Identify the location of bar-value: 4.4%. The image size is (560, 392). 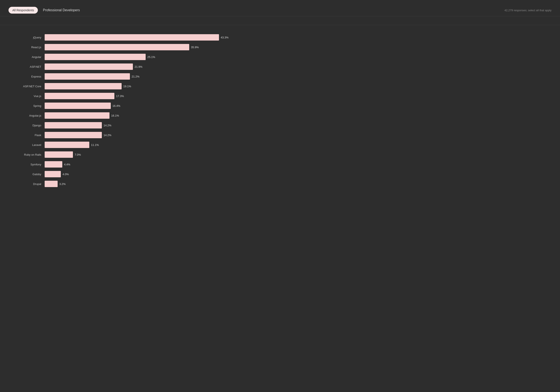
(67, 165).